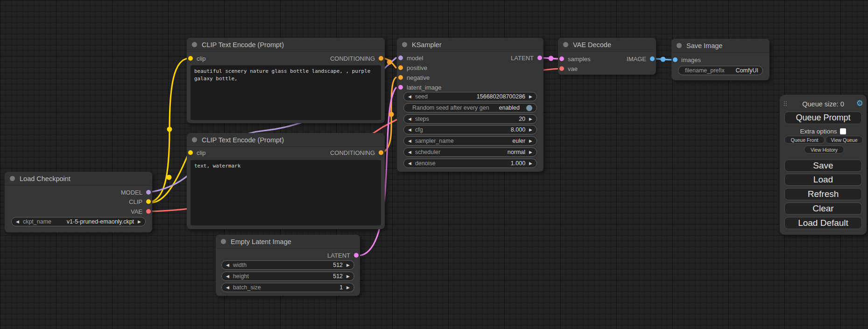  What do you see at coordinates (288, 265) in the screenshot?
I see `width-widget: ◀ width 512 ▶` at bounding box center [288, 265].